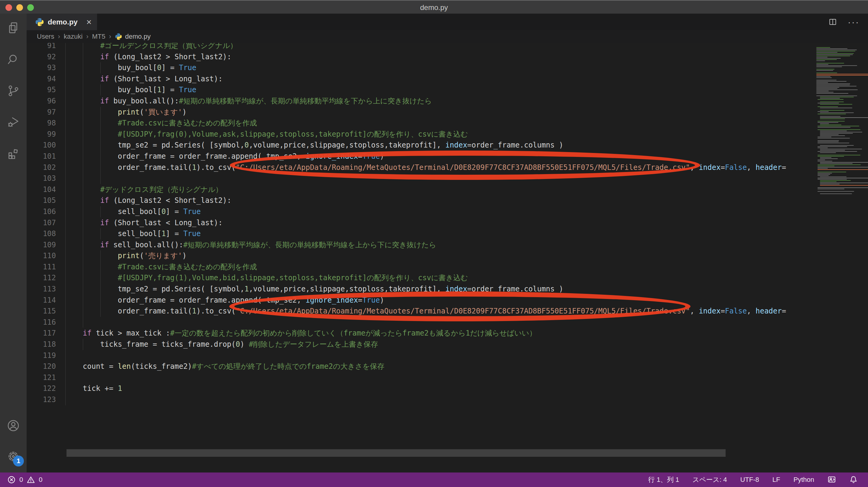 Image resolution: width=868 pixels, height=487 pixels. I want to click on search-icon, so click(13, 59).